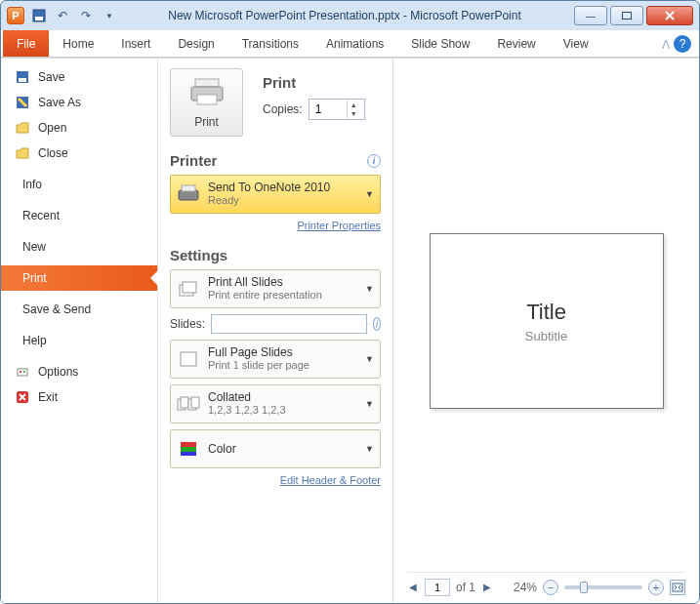 The image size is (700, 604). I want to click on zoom-out-button: −, so click(551, 587).